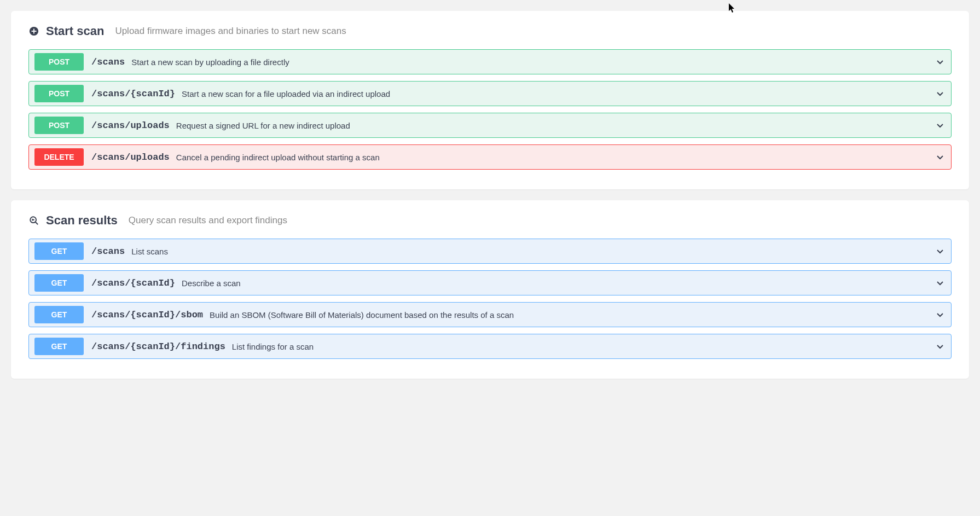 This screenshot has width=980, height=516. Describe the element at coordinates (490, 157) in the screenshot. I see `endpoint-row: DELETE /scans/uploads Cancel a pending i…` at that location.